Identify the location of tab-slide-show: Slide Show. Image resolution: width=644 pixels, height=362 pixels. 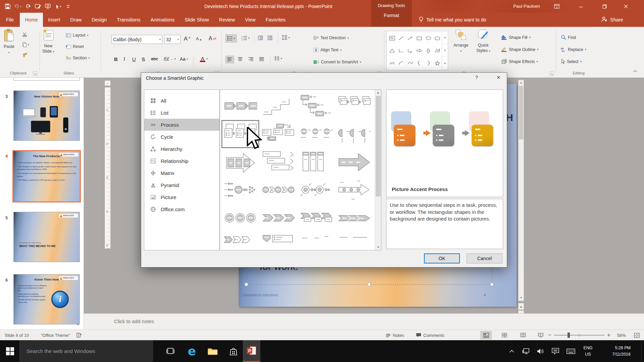
(197, 20).